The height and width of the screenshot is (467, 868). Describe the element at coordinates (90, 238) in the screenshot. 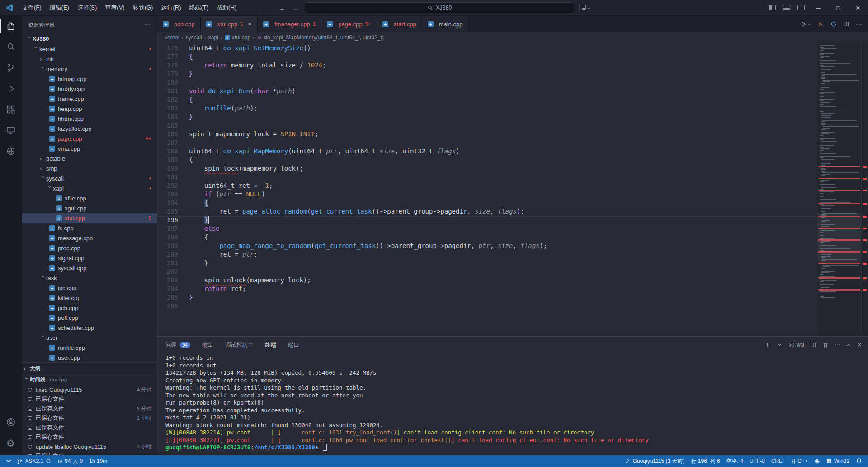

I see `tree-item-message.cpp: +message.cpp` at that location.